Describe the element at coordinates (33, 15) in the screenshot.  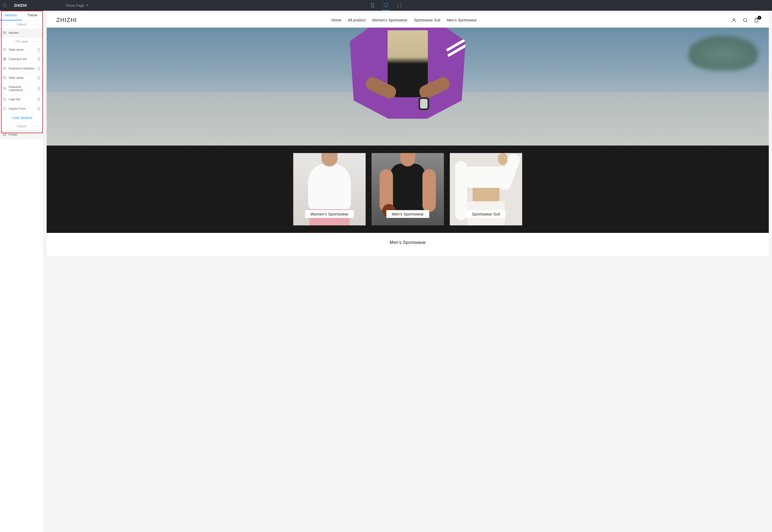
I see `tab-theme: Theme` at that location.